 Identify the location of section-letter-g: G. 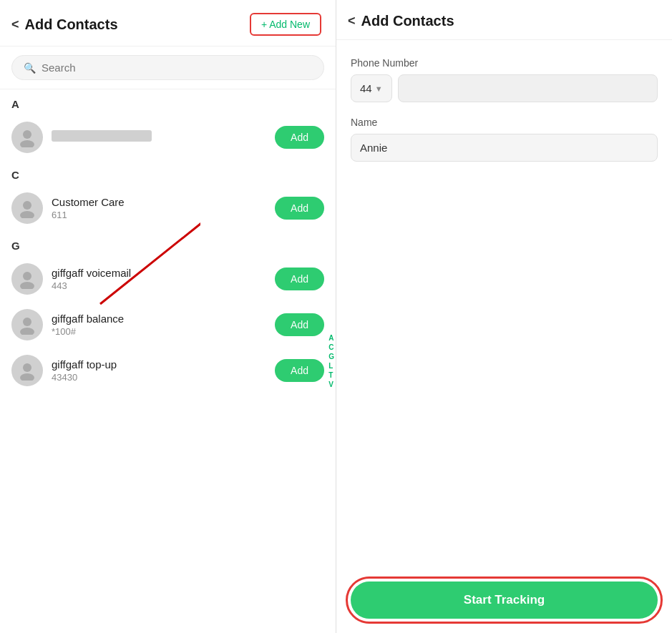
(167, 243).